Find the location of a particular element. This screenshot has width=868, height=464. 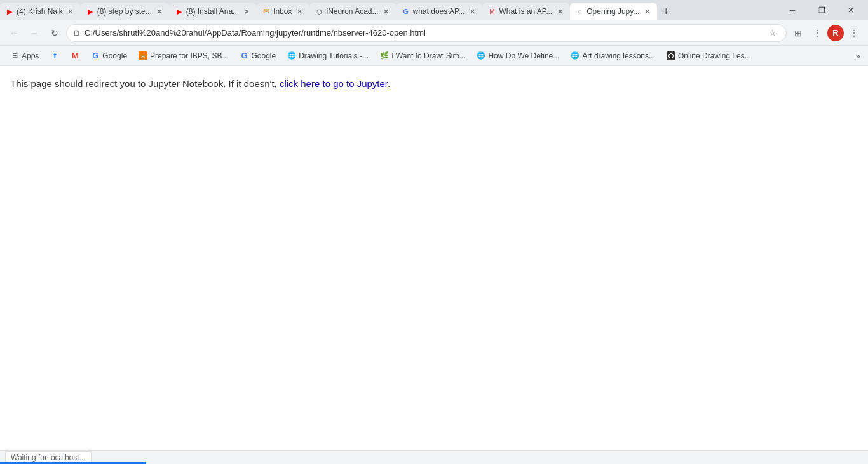

bookmarks-more-button: » is located at coordinates (858, 56).